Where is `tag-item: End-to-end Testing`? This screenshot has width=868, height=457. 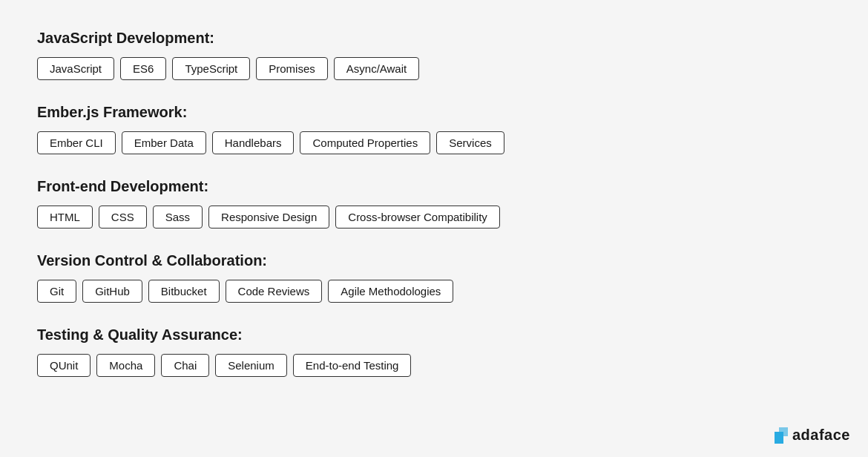 tag-item: End-to-end Testing is located at coordinates (352, 365).